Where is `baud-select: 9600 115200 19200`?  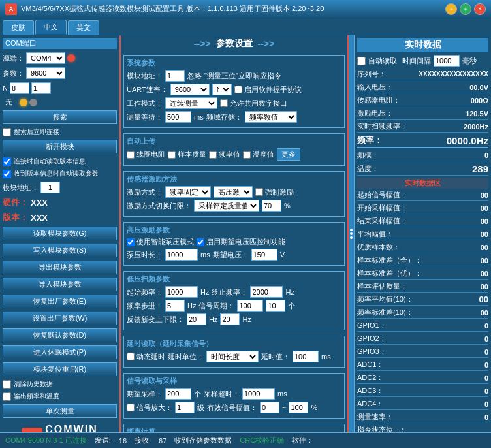 baud-select: 9600 115200 19200 is located at coordinates (46, 73).